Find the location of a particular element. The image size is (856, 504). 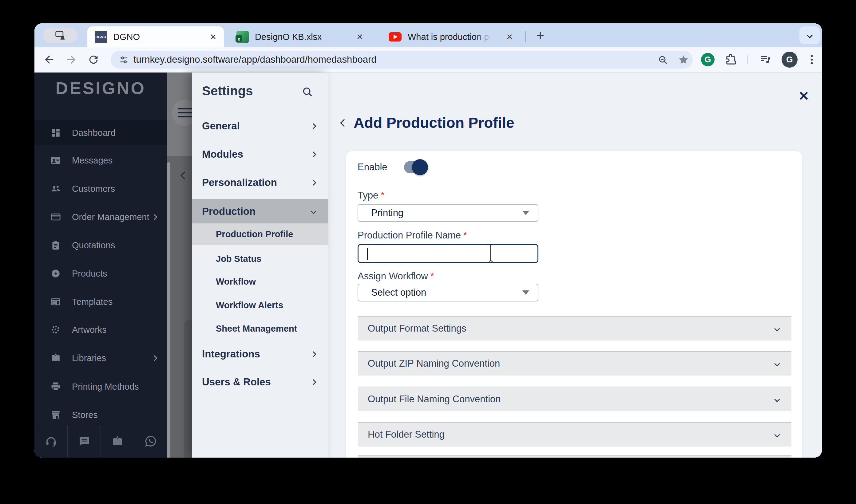

site-settings-icon is located at coordinates (124, 60).